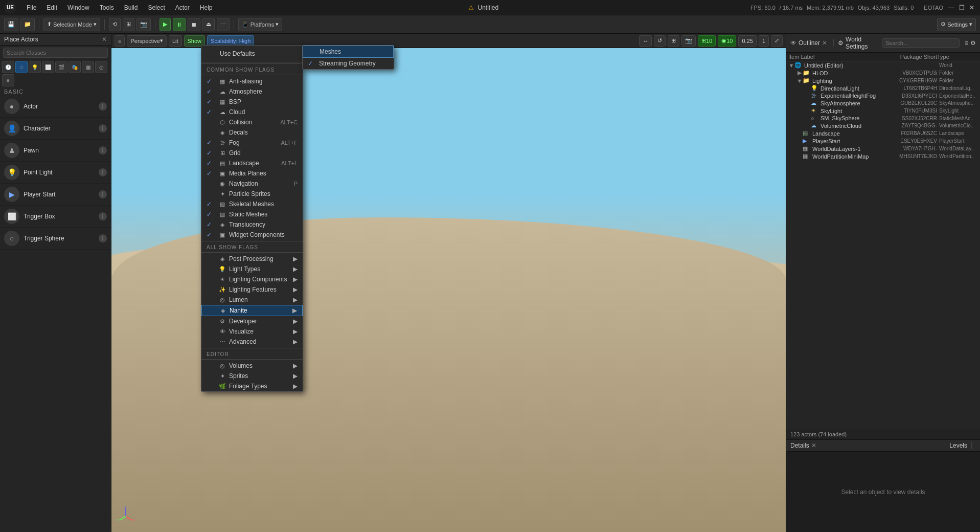 The height and width of the screenshot is (532, 980). What do you see at coordinates (252, 300) in the screenshot?
I see `show-item-lumen: ✓ ◎ Lumen ▶` at bounding box center [252, 300].